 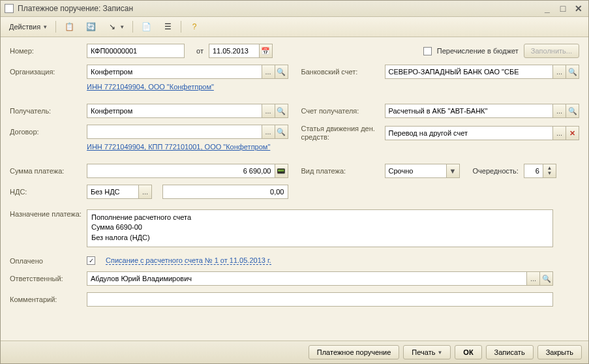 I want to click on recipient-link: ИНН 7721049904, КПП 772101001, ООО "Конф…, so click(x=179, y=147).